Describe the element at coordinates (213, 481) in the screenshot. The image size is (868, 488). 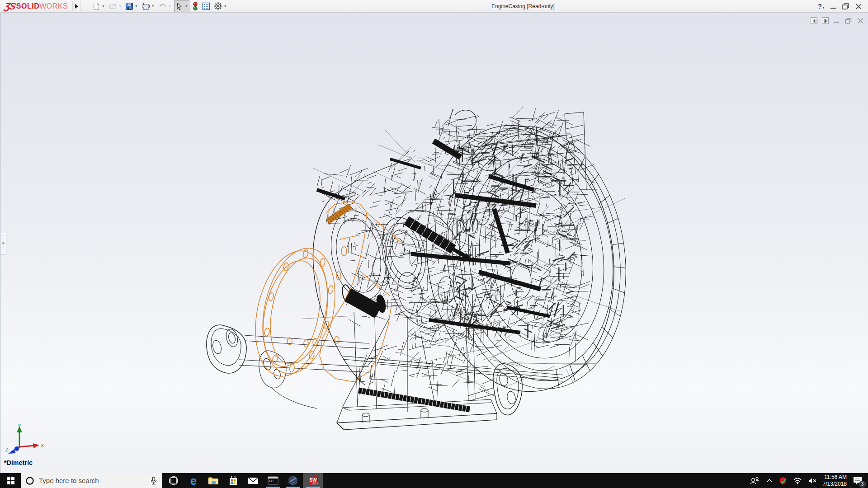
I see `file-explorer-button` at that location.